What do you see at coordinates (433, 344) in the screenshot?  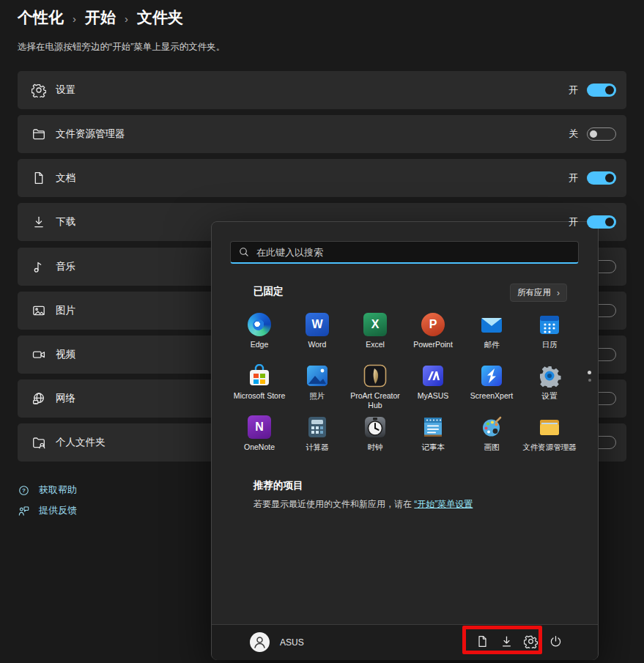 I see `app-label: PowerPoint` at bounding box center [433, 344].